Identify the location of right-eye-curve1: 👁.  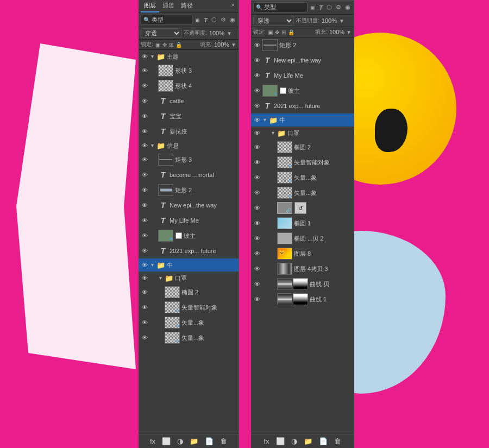
(257, 299).